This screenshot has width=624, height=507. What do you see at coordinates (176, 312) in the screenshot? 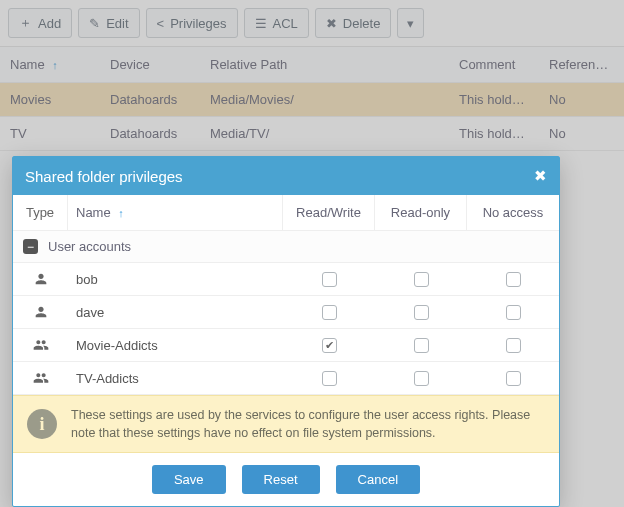
I see `name-cell: dave` at bounding box center [176, 312].